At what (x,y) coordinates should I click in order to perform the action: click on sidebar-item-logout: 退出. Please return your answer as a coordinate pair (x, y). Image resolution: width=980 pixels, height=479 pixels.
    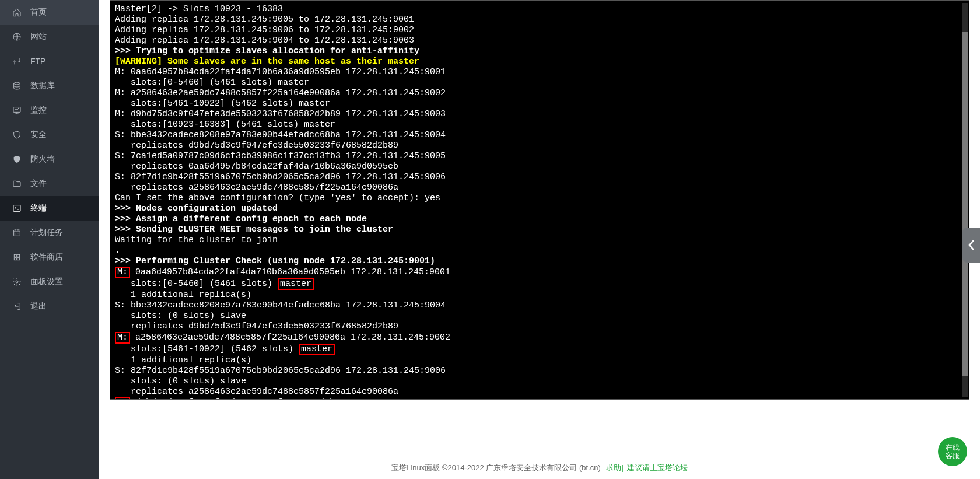
    Looking at the image, I should click on (50, 306).